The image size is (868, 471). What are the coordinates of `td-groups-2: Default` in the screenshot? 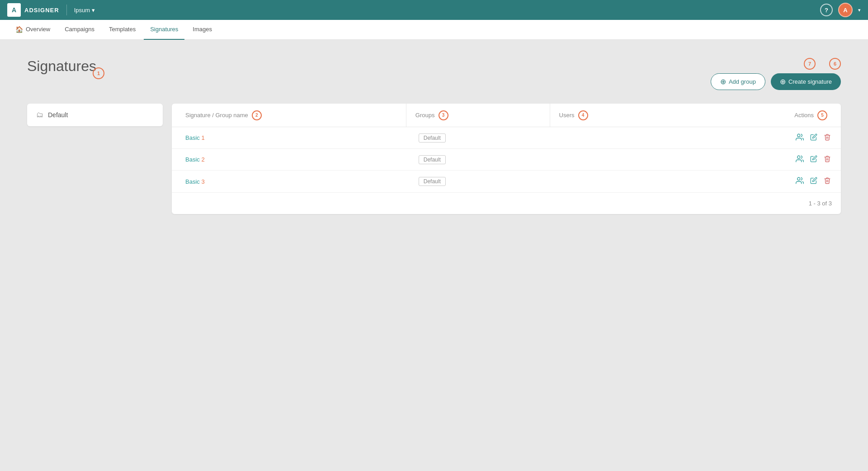 It's located at (482, 160).